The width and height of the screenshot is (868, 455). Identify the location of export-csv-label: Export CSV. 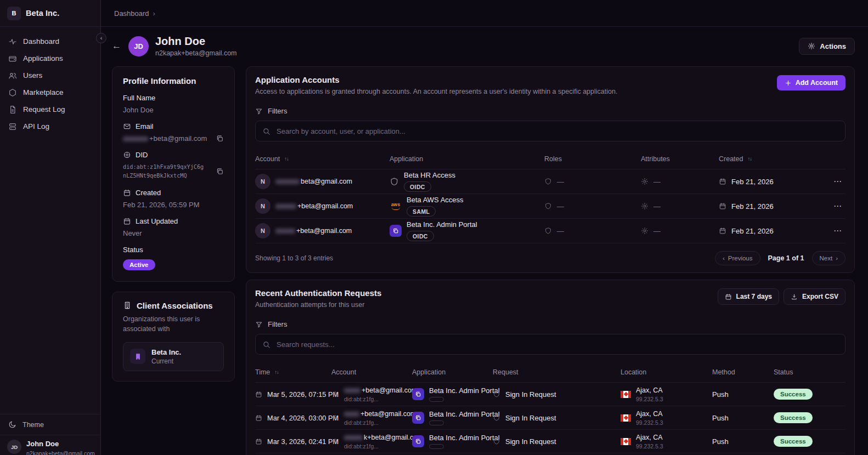
(820, 297).